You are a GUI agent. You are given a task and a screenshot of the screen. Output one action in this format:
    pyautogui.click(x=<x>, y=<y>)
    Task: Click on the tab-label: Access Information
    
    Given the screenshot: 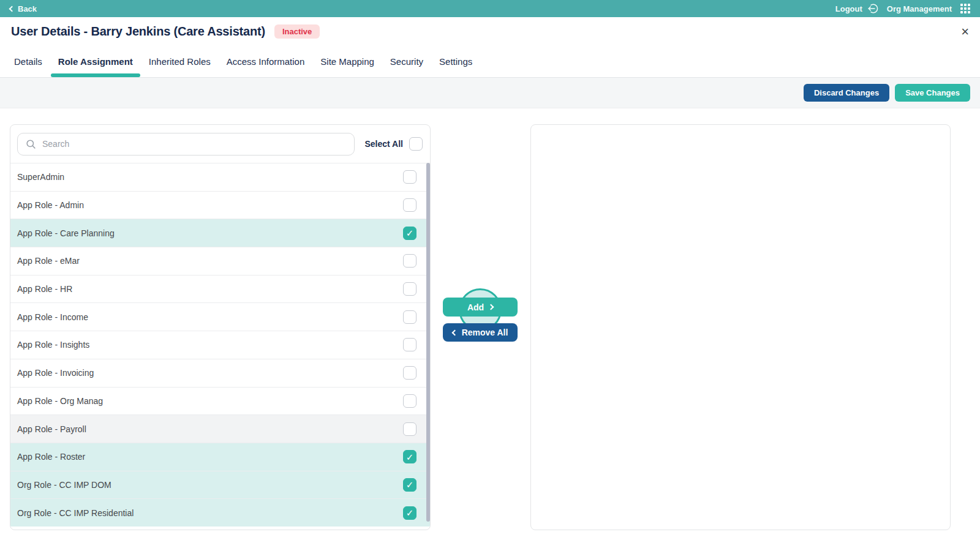 What is the action you would take?
    pyautogui.click(x=266, y=61)
    